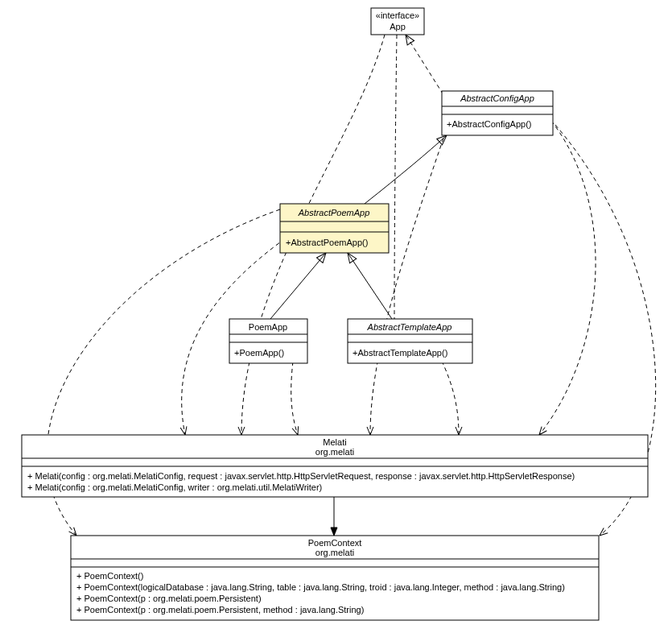 The width and height of the screenshot is (672, 629). Describe the element at coordinates (335, 229) in the screenshot. I see `class-abstractpoemapp: AbstractPoemApp +AbstractPoemApp()` at that location.